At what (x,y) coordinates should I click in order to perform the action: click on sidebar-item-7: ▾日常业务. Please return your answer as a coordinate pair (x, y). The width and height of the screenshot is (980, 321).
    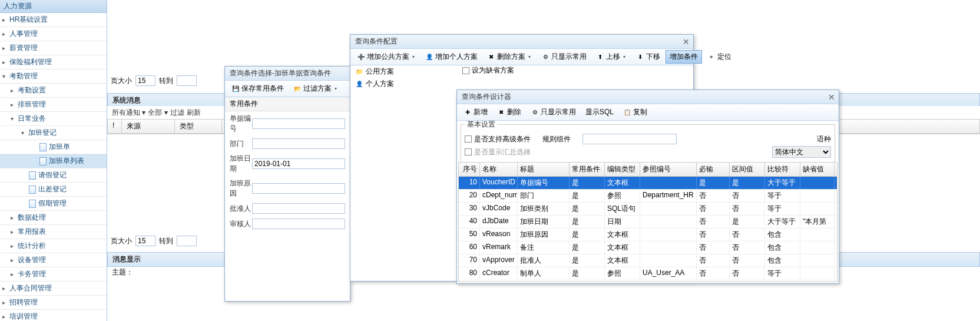
    Looking at the image, I should click on (53, 119).